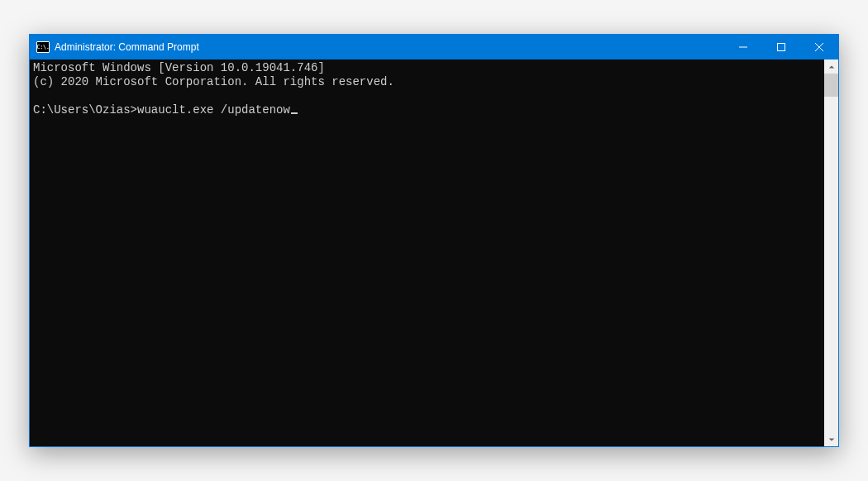  Describe the element at coordinates (43, 47) in the screenshot. I see `app-icon: C:\.` at that location.